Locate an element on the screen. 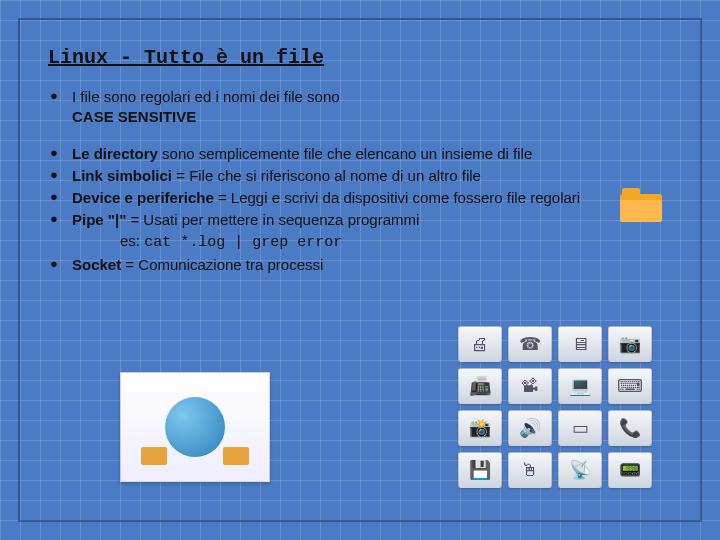 This screenshot has width=720, height=540. bullet-item: Socket = Comunicazione tra processi is located at coordinates (360, 265).